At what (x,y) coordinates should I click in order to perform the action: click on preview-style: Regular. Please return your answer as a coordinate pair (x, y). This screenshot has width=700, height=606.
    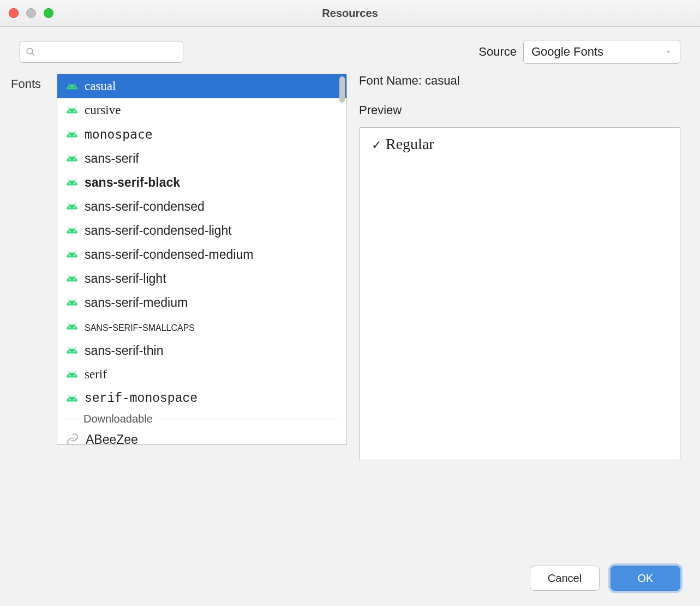
    Looking at the image, I should click on (410, 144).